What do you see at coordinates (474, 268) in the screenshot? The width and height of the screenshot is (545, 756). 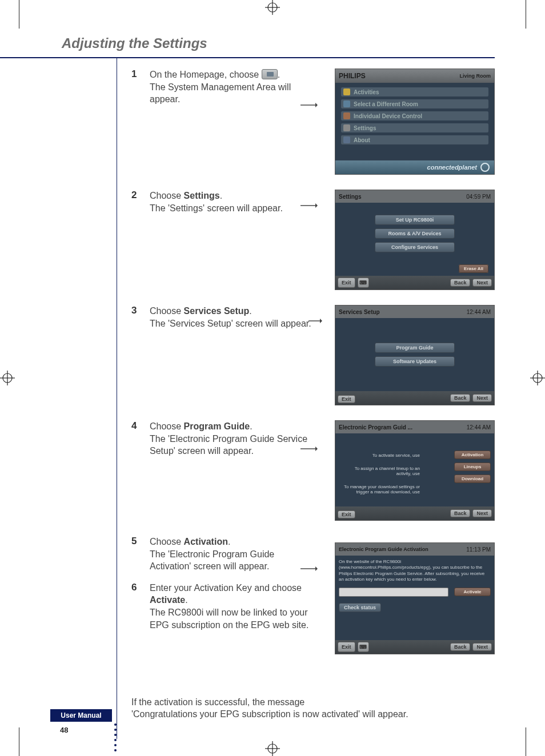 I see `erase-all-button: Erase All` at bounding box center [474, 268].